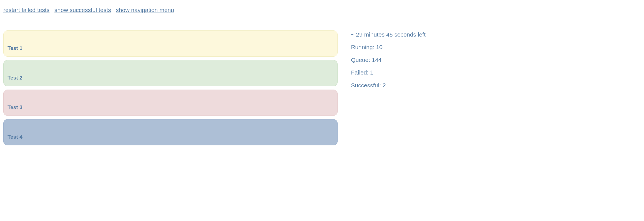 This screenshot has width=644, height=221. What do you see at coordinates (15, 78) in the screenshot?
I see `test-card-label: Test 2` at bounding box center [15, 78].